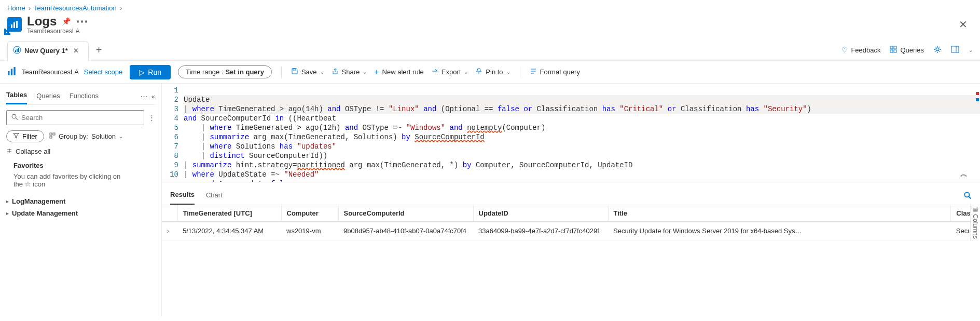  What do you see at coordinates (963, 24) in the screenshot?
I see `close-icon: ✕` at bounding box center [963, 24].